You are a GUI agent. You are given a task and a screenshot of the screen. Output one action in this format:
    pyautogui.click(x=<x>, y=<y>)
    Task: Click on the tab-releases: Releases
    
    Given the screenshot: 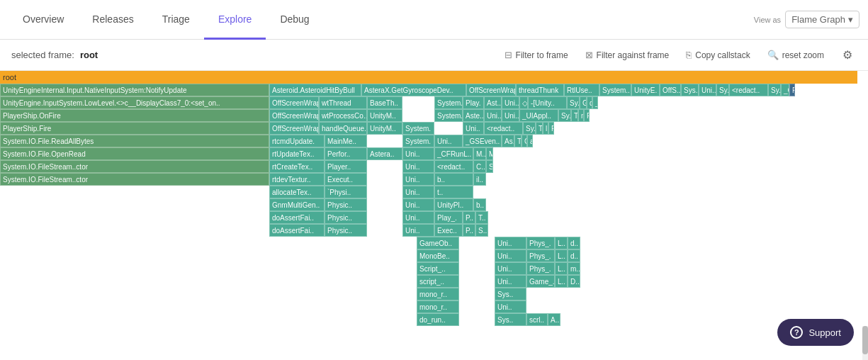 What is the action you would take?
    pyautogui.click(x=113, y=20)
    